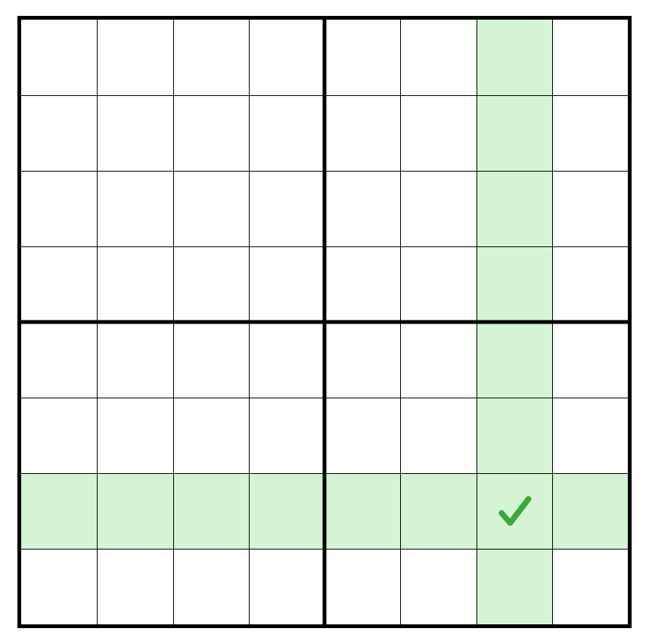 This screenshot has height=644, width=649. Describe the element at coordinates (514, 511) in the screenshot. I see `check-cell` at that location.